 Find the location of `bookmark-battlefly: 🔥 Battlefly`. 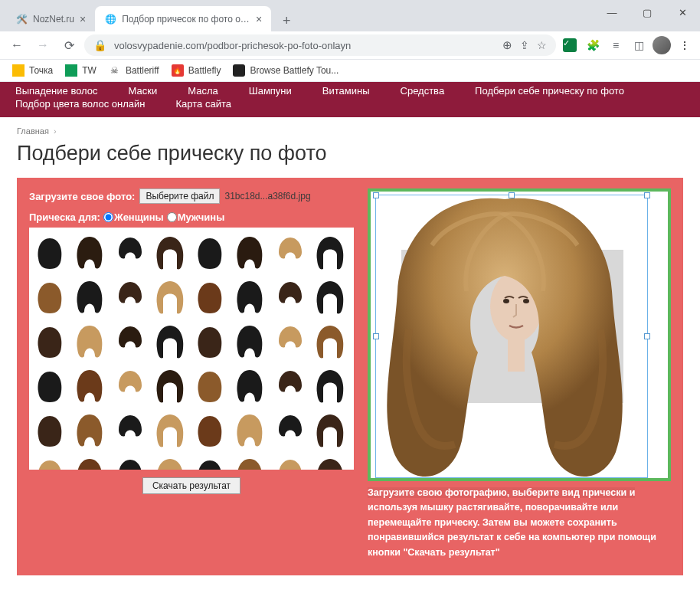

bookmark-battlefly: 🔥 Battlefly is located at coordinates (196, 70).